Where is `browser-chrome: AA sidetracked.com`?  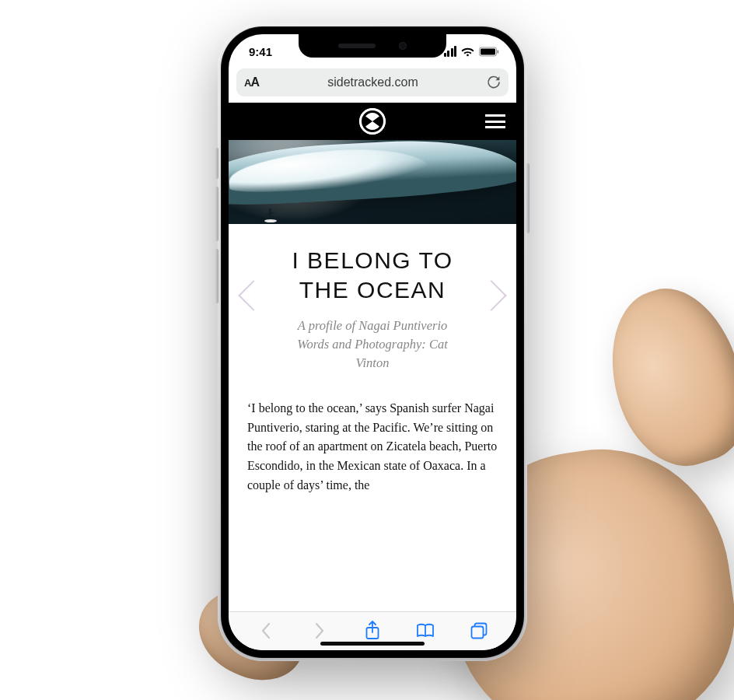 browser-chrome: AA sidetracked.com is located at coordinates (372, 86).